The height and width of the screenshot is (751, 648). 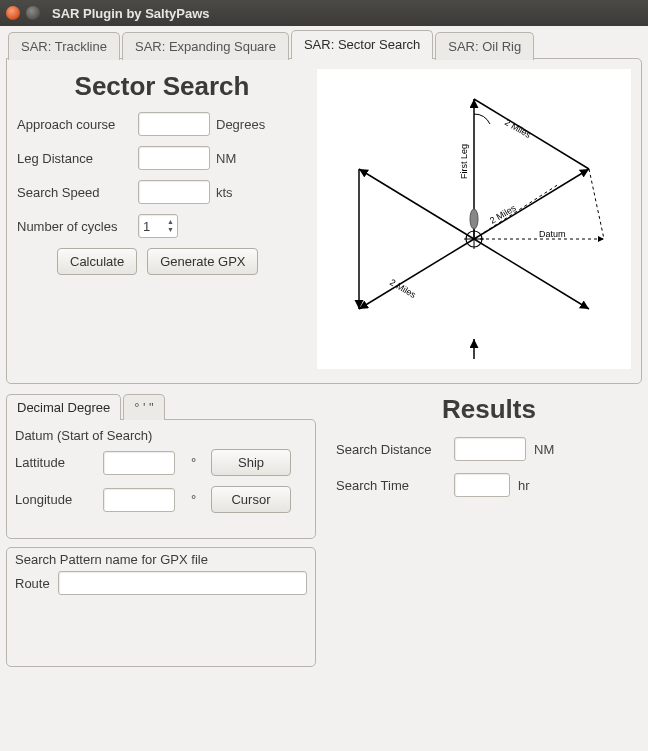 What do you see at coordinates (161, 436) in the screenshot?
I see `datum-heading: Datum (Start of Search)` at bounding box center [161, 436].